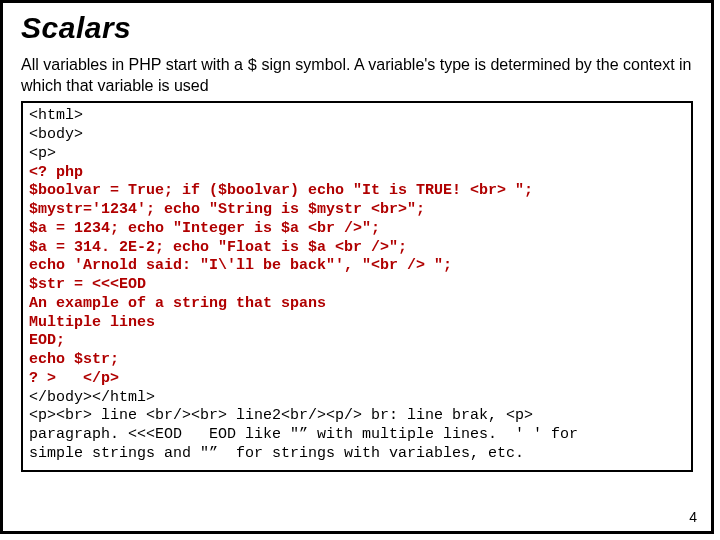 The width and height of the screenshot is (720, 540). What do you see at coordinates (304, 434) in the screenshot?
I see `code-line: paragraph. <<<EOD EOD like "” with multi…` at bounding box center [304, 434].